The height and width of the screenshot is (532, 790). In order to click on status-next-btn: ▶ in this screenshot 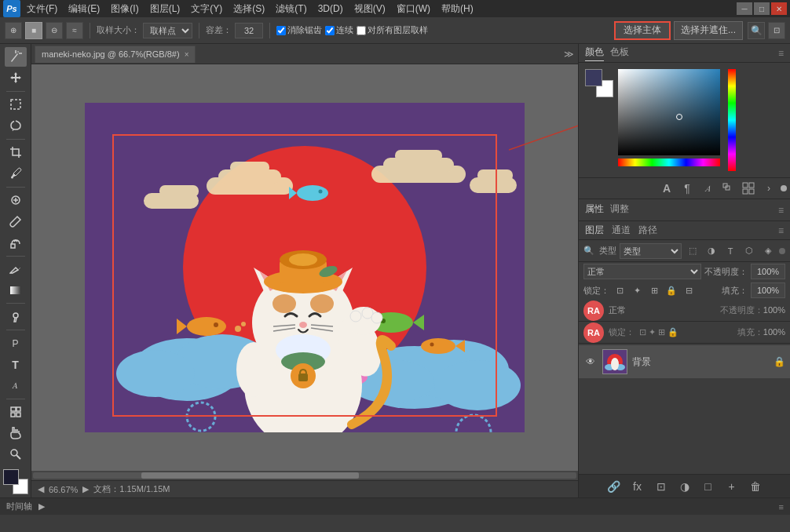, I will do `click(86, 490)`.